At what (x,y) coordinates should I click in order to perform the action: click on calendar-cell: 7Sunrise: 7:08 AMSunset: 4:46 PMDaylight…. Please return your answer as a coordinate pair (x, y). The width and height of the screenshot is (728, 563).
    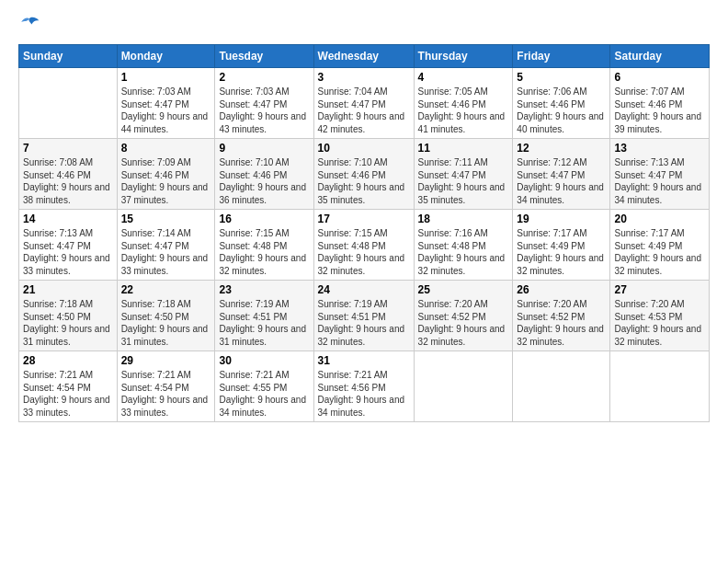
    Looking at the image, I should click on (68, 175).